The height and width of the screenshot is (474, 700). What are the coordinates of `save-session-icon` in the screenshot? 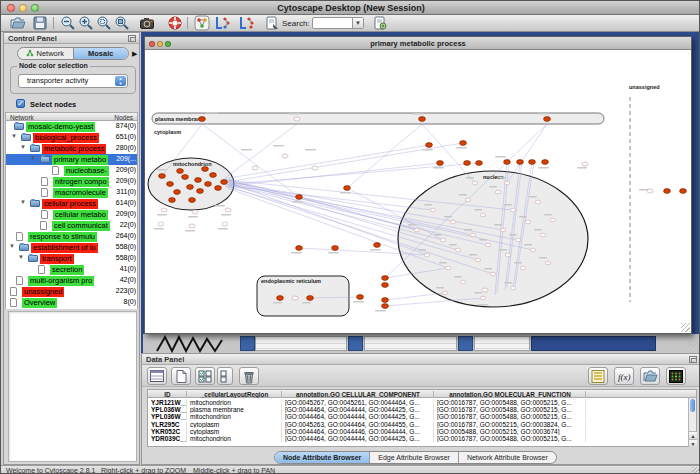 It's located at (40, 23).